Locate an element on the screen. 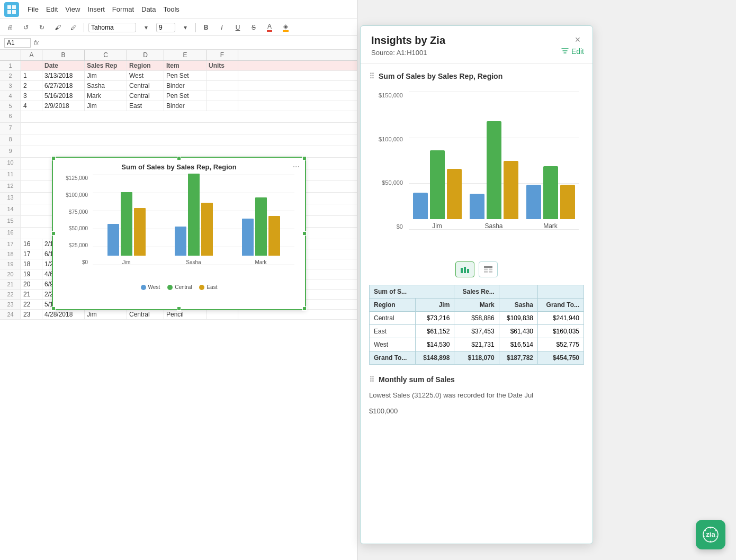 Image resolution: width=736 pixels, height=560 pixels. col-header-b: B is located at coordinates (64, 55).